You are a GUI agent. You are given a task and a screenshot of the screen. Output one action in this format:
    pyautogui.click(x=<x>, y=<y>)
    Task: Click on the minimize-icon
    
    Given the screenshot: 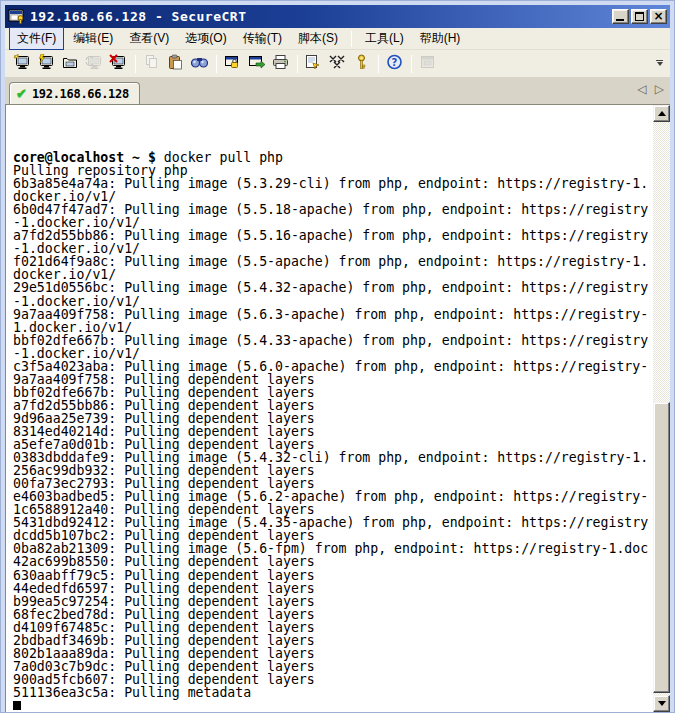 What is the action you would take?
    pyautogui.click(x=620, y=20)
    